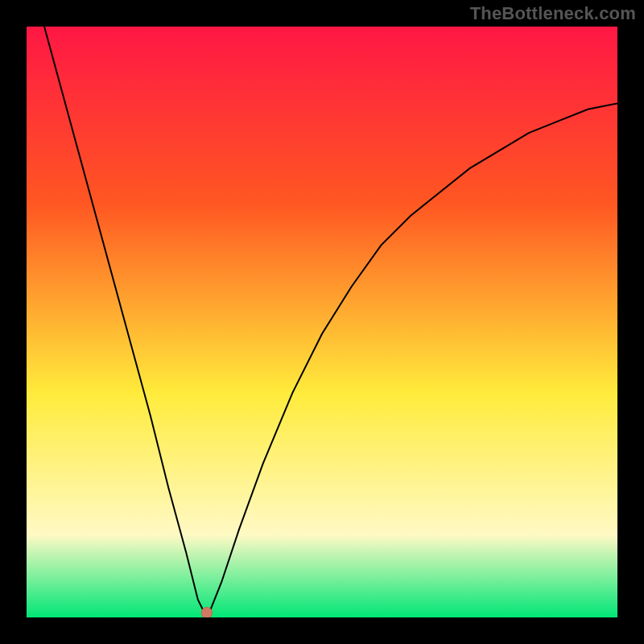 This screenshot has width=644, height=644. Describe the element at coordinates (553, 14) in the screenshot. I see `watermark-label: TheBottleneck.com` at that location.